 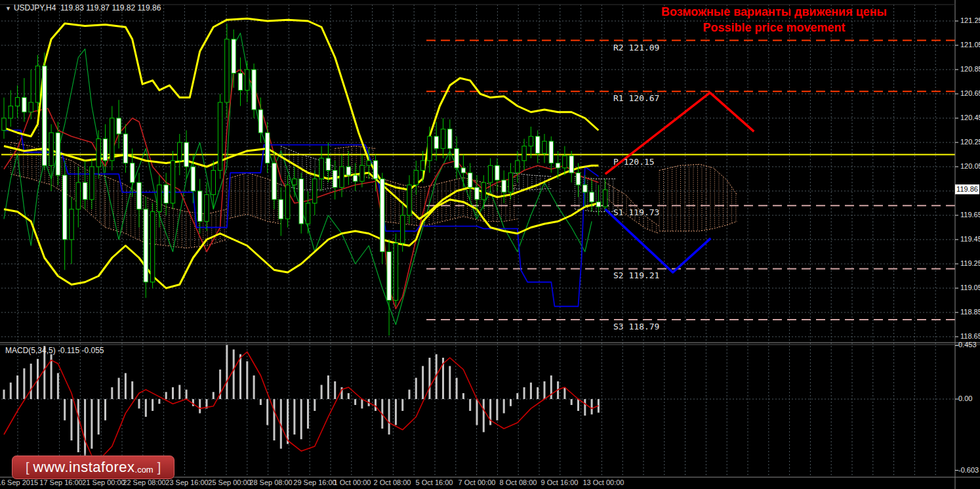 What do you see at coordinates (967, 189) in the screenshot?
I see `current-price-marker: 119.86` at bounding box center [967, 189].